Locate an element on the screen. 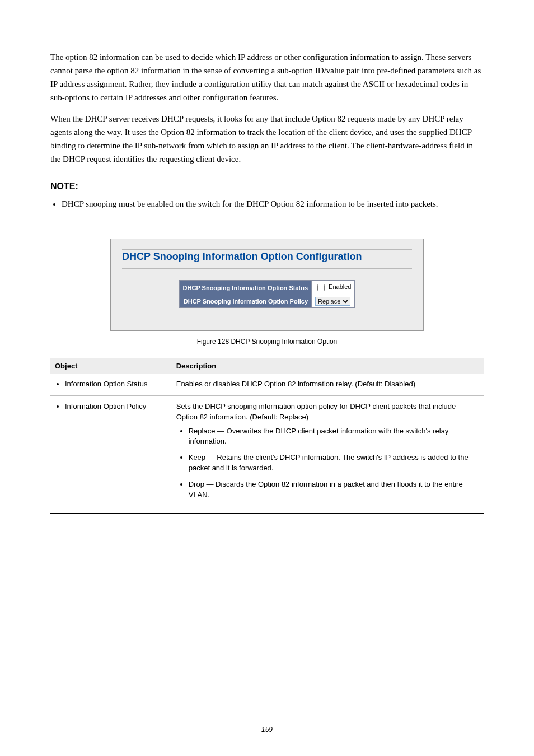 The image size is (534, 756). param-row2-bullets: Replace — Overwrites the DHCP client pac… is located at coordinates (328, 464).